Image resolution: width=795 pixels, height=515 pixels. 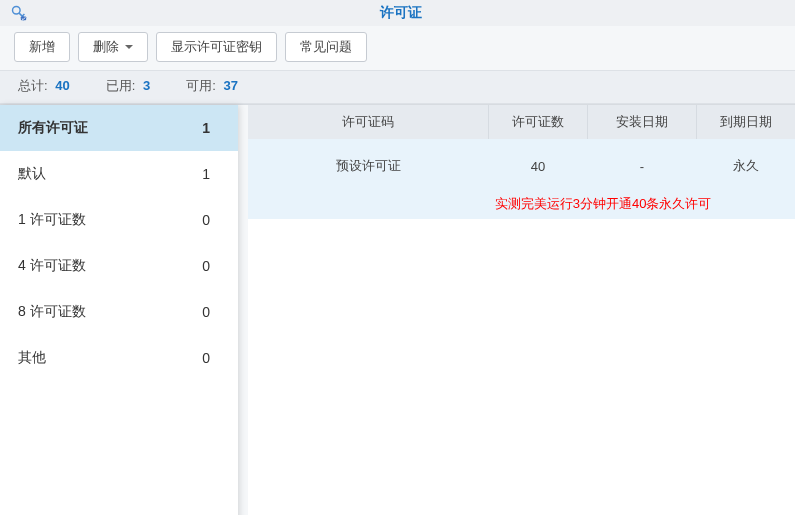 What do you see at coordinates (44, 86) in the screenshot?
I see `stat-total: 总计: 40` at bounding box center [44, 86].